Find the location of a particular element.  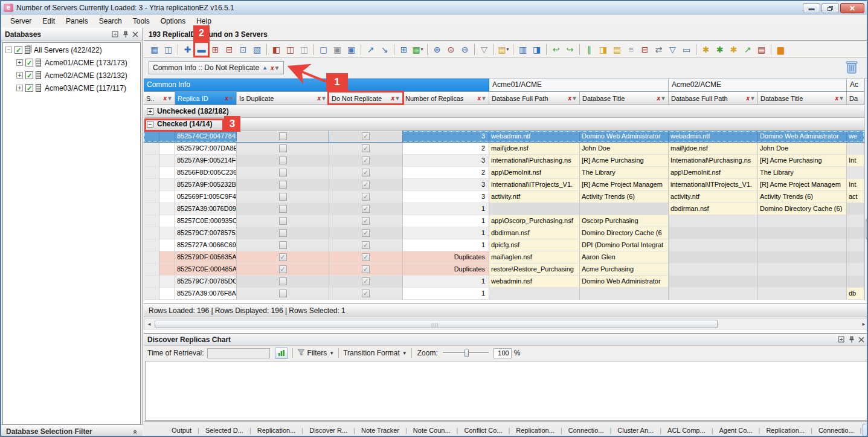

expand-grid-icon: ⊡ is located at coordinates (243, 50).